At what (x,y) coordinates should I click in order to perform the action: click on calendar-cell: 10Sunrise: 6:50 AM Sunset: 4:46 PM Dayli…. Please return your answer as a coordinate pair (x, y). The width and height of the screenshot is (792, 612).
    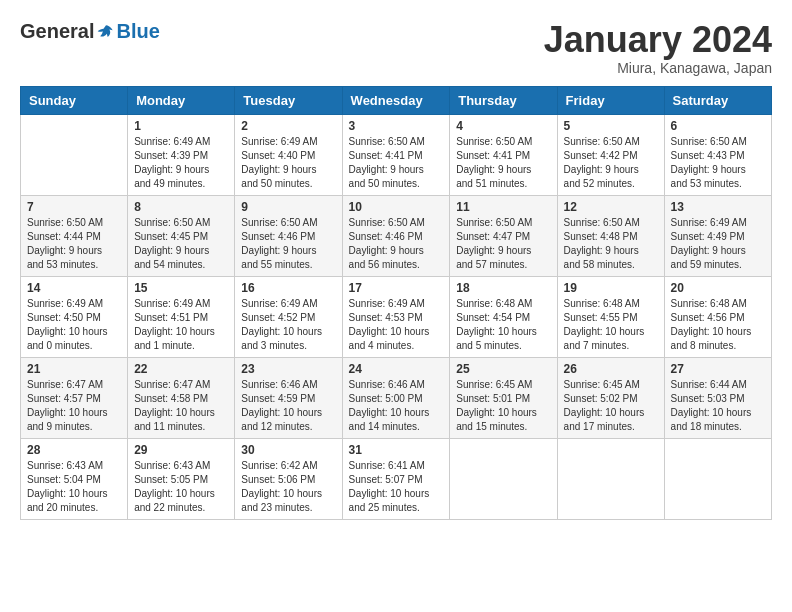
    Looking at the image, I should click on (396, 236).